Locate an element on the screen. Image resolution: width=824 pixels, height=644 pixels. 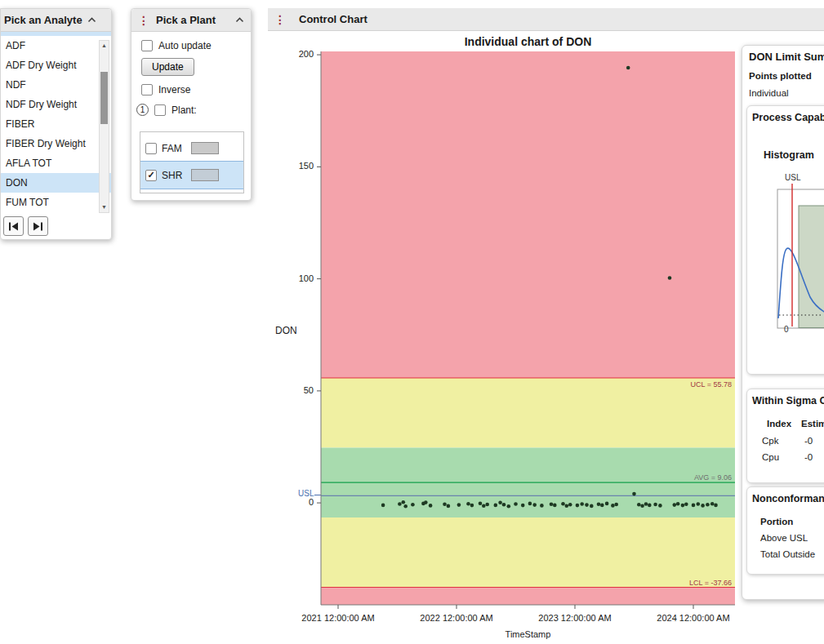
points-plotted-label: Points plotted is located at coordinates (781, 76).